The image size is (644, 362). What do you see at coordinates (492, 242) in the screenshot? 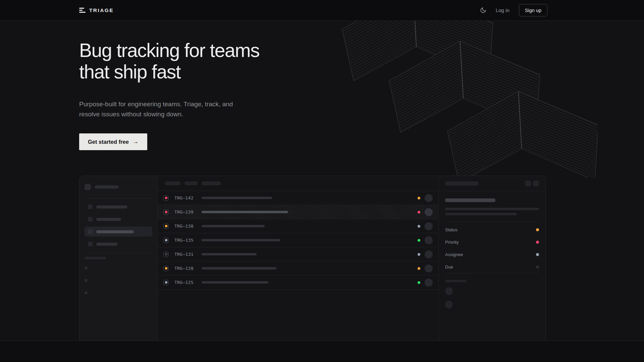
I see `property-row: Priority` at bounding box center [492, 242].